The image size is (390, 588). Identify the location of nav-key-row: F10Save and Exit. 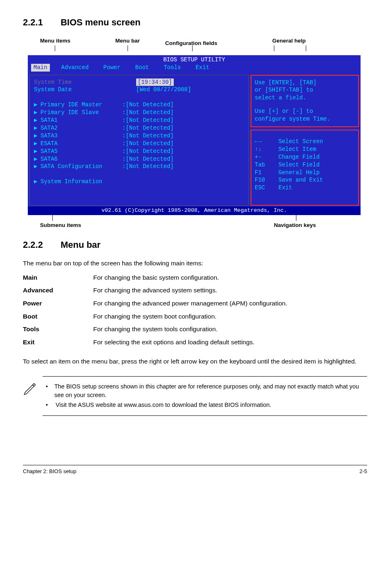
(305, 180).